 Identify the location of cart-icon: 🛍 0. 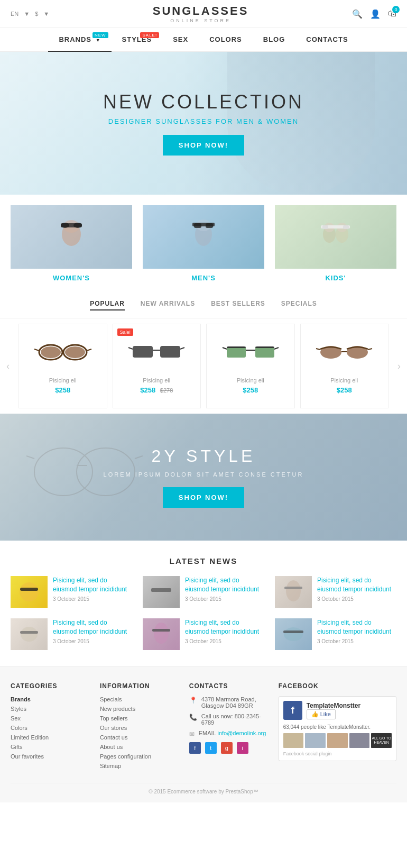
(392, 14).